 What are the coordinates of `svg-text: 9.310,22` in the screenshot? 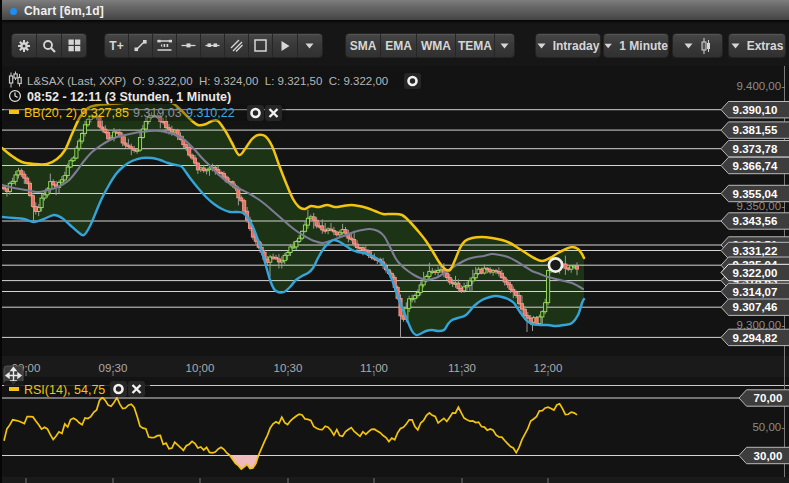 It's located at (210, 113).